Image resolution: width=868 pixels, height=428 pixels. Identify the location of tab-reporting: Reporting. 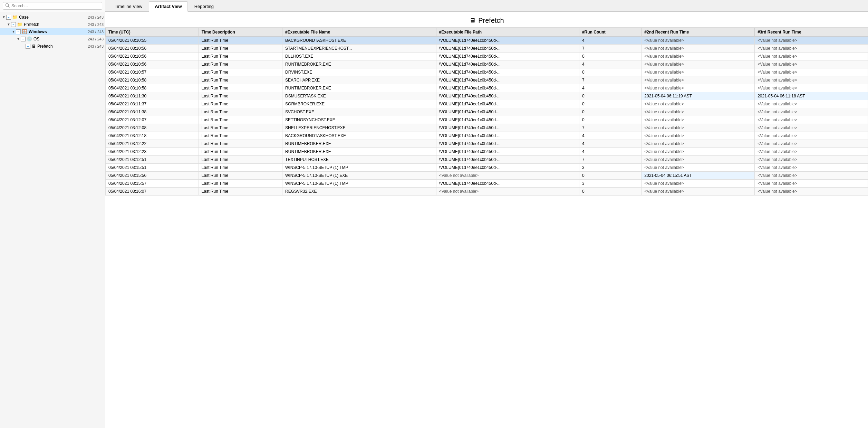
(204, 6).